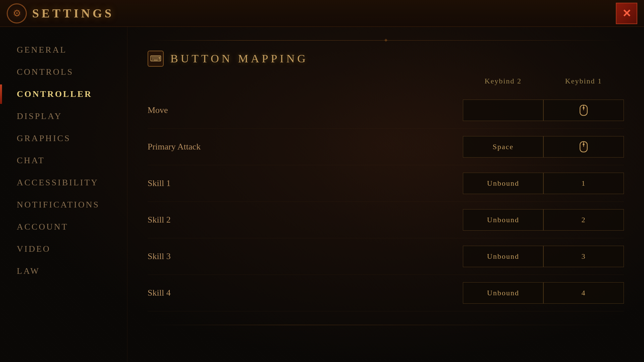 The height and width of the screenshot is (362, 644). What do you see at coordinates (503, 110) in the screenshot?
I see `keybind2-move` at bounding box center [503, 110].